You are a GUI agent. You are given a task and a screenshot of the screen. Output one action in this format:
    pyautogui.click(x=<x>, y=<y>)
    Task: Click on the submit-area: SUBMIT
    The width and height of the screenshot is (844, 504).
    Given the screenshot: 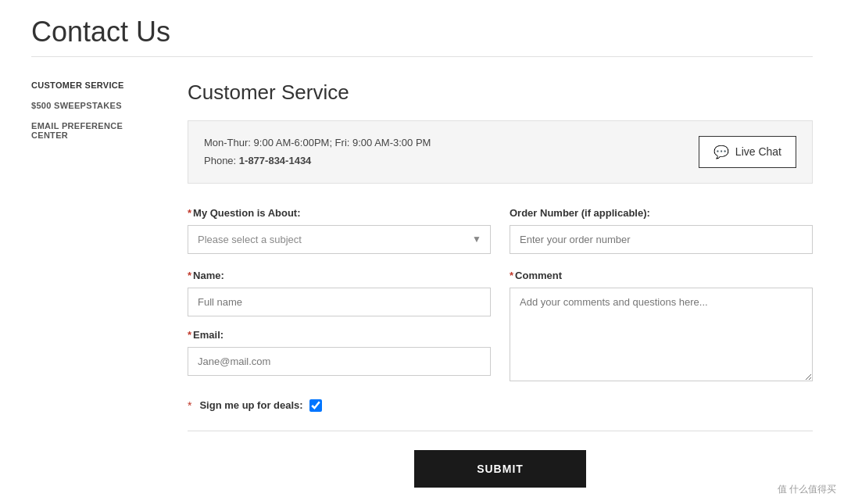 What is the action you would take?
    pyautogui.click(x=500, y=469)
    